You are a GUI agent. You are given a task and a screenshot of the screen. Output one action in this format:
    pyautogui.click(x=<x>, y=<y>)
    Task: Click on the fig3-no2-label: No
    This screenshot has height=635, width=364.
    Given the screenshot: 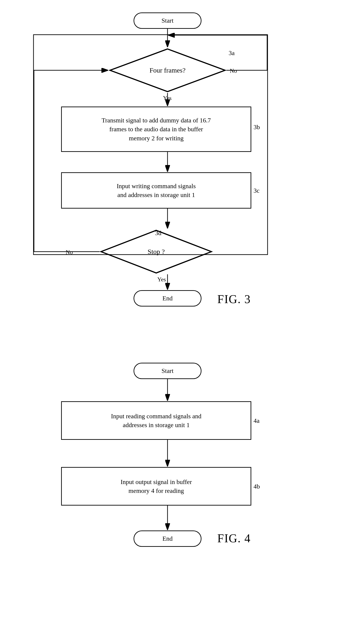 What is the action you would take?
    pyautogui.click(x=70, y=252)
    